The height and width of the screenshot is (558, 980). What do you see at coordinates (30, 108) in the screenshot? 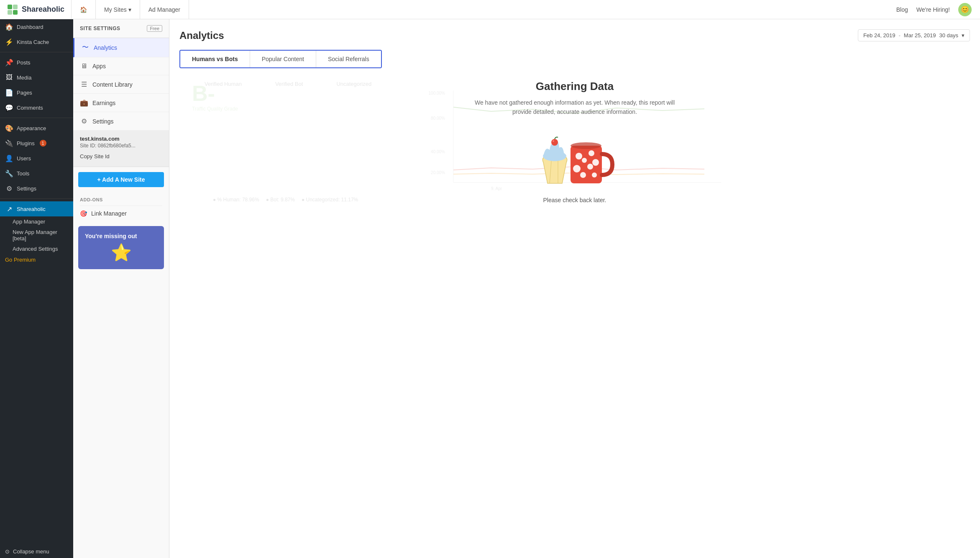
I see `sidebar-label-comments: Comments` at bounding box center [30, 108].